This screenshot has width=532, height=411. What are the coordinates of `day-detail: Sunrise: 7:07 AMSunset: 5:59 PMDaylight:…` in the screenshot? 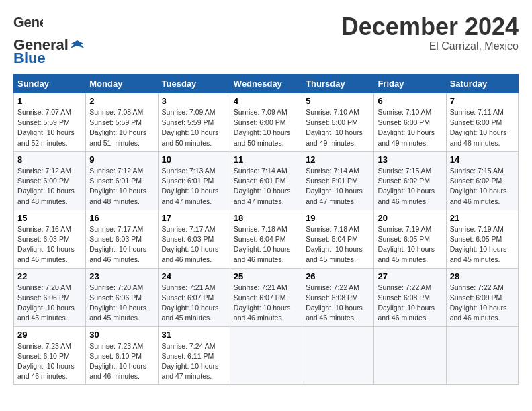 It's located at (46, 128).